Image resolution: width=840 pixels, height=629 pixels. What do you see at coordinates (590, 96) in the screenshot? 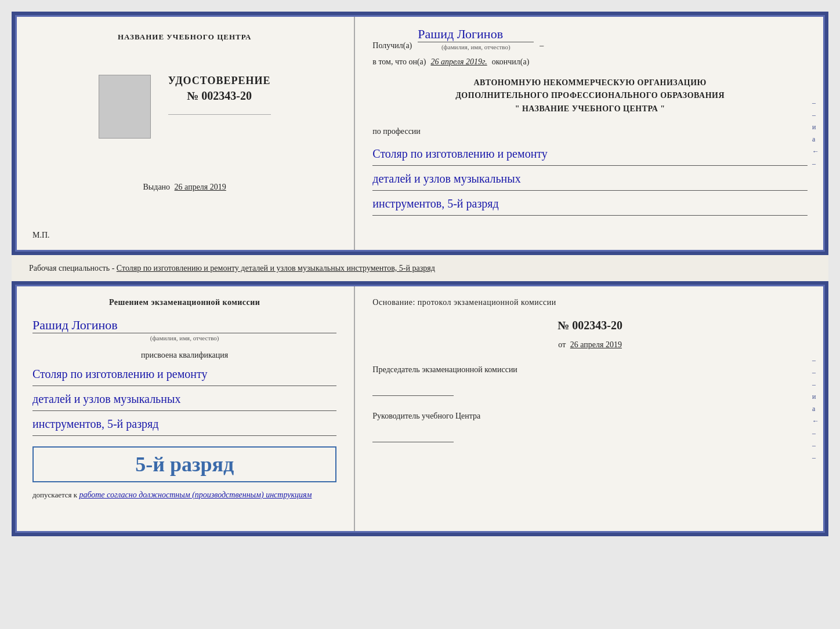
I see `org-line2: ДОПОЛНИТЕЛЬНОГО ПРОФЕССИОНАЛЬНОГО ОБРАЗО…` at bounding box center [590, 96].